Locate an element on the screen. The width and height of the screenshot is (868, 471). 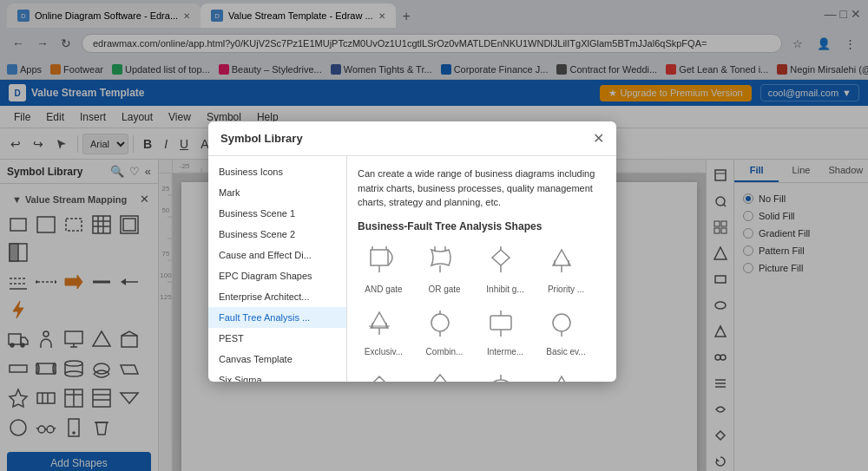
modal-item-business-scene-2: Business Scene 2 is located at coordinates (278, 234).